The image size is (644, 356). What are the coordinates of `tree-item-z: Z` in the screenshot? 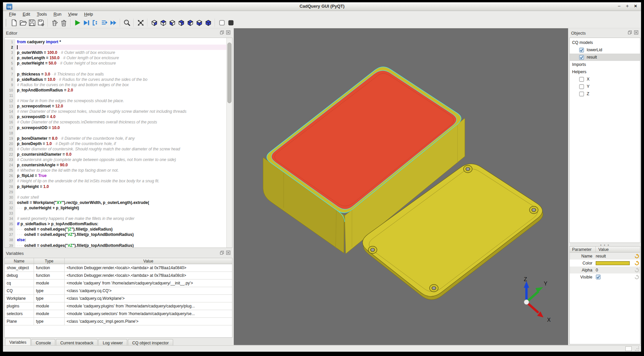 It's located at (605, 94).